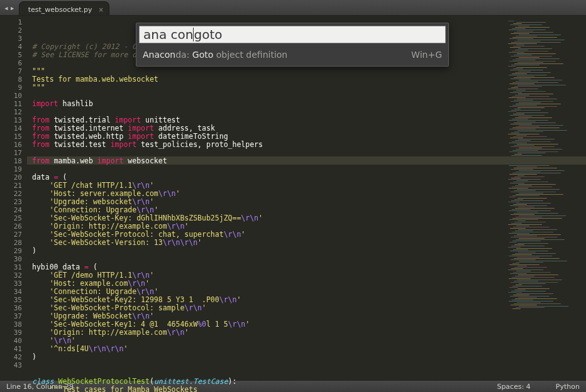  What do you see at coordinates (11, 284) in the screenshot?
I see `line-number: 33` at bounding box center [11, 284].